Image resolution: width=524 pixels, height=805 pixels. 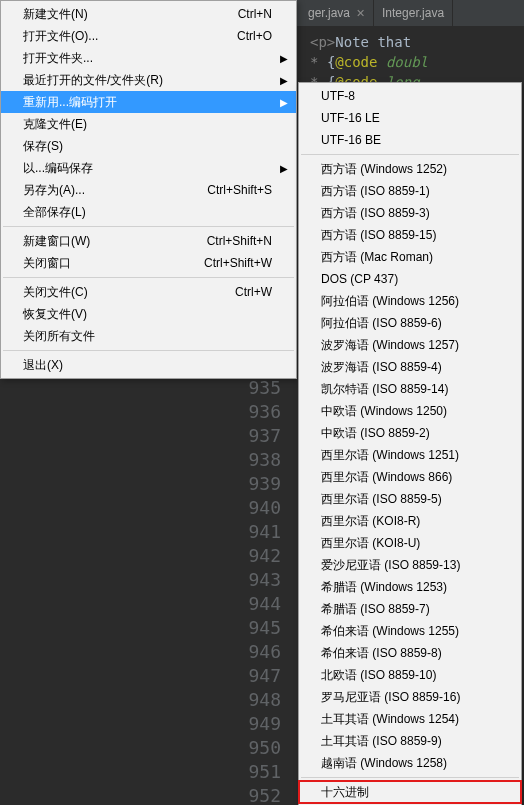 I want to click on line-number: 939, so click(x=259, y=484).